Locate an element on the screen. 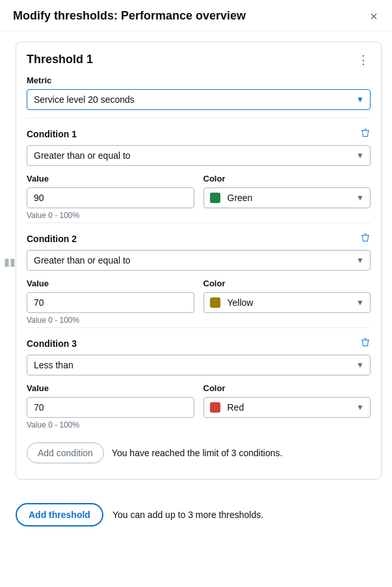 This screenshot has width=392, height=587. drag-handle-icon: ▮▮ is located at coordinates (10, 262).